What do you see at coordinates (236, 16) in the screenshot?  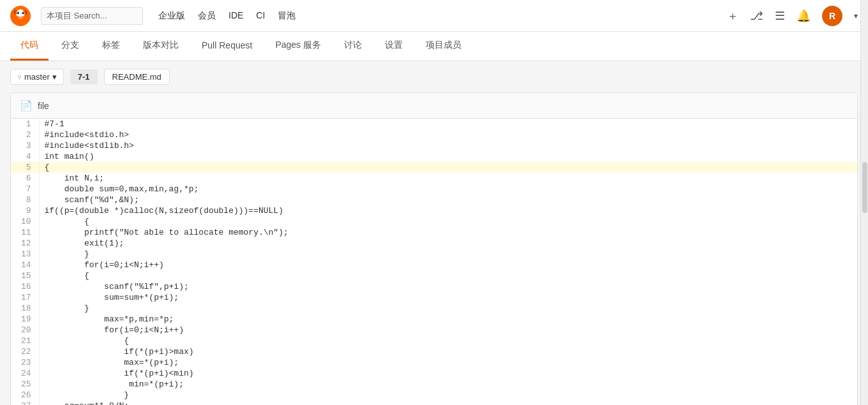 I see `nav-ide: IDE` at bounding box center [236, 16].